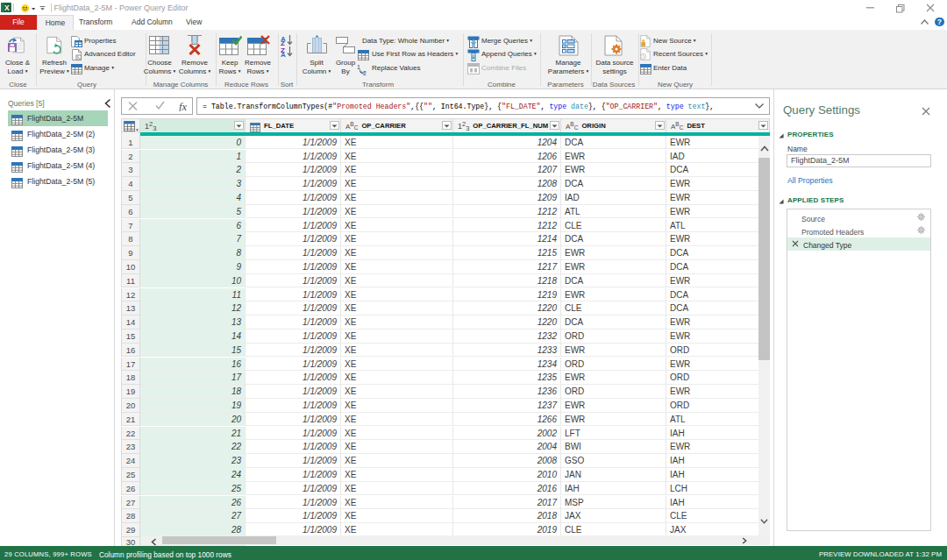 The image size is (947, 560). Describe the element at coordinates (7, 8) in the screenshot. I see `svg-text: X` at that location.